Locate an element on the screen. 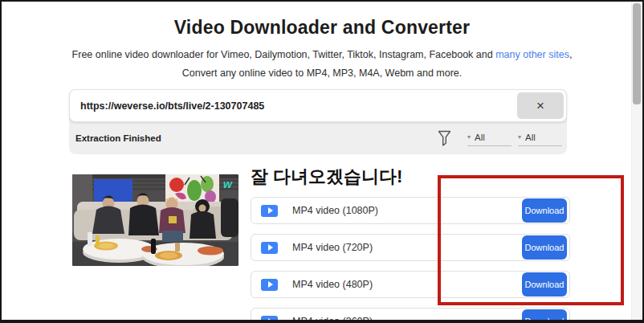 This screenshot has width=644, height=323. status-bar: Extraction Finished ▾ All ▾ All is located at coordinates (318, 138).